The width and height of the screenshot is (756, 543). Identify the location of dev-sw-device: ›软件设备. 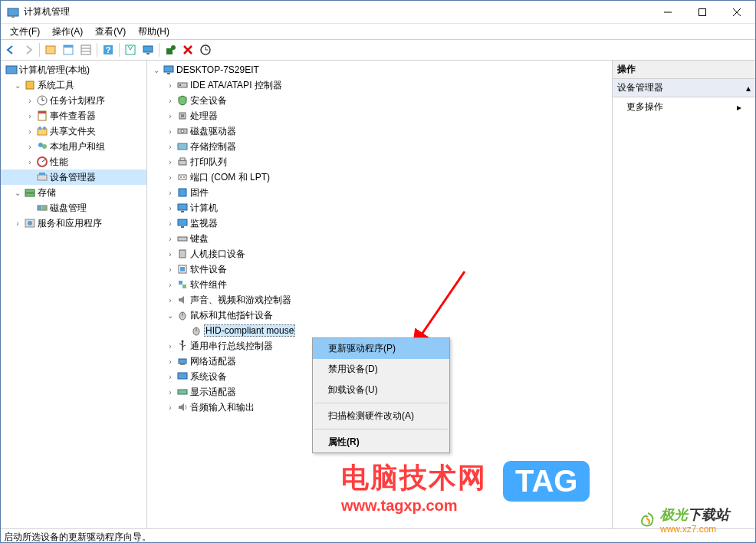
(380, 269).